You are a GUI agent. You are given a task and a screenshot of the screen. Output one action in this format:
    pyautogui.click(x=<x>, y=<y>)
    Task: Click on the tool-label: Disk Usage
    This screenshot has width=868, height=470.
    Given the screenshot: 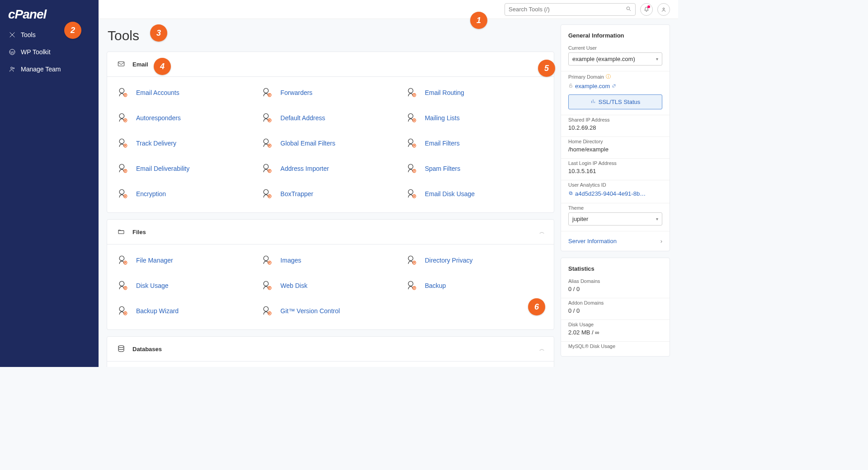 What is the action you would take?
    pyautogui.click(x=152, y=286)
    